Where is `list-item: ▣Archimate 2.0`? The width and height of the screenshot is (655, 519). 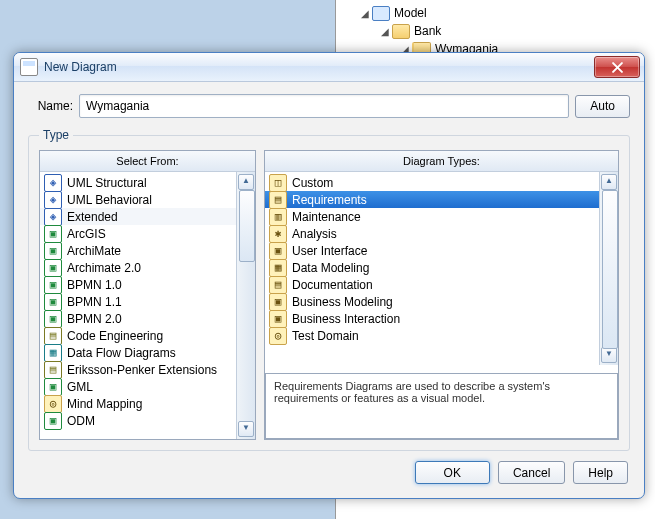
list-item: ▣Archimate 2.0 is located at coordinates (138, 268).